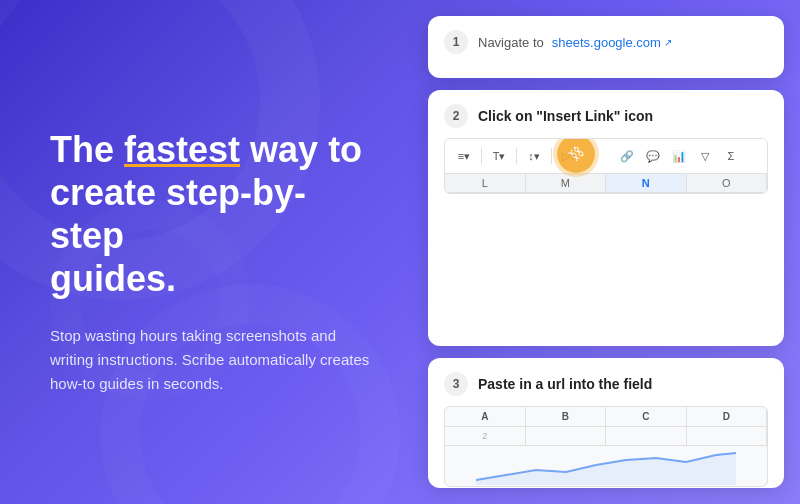 This screenshot has width=800, height=504. Describe the element at coordinates (575, 42) in the screenshot. I see `step-1-content: Navigate to sheets.google.com ↗` at that location.